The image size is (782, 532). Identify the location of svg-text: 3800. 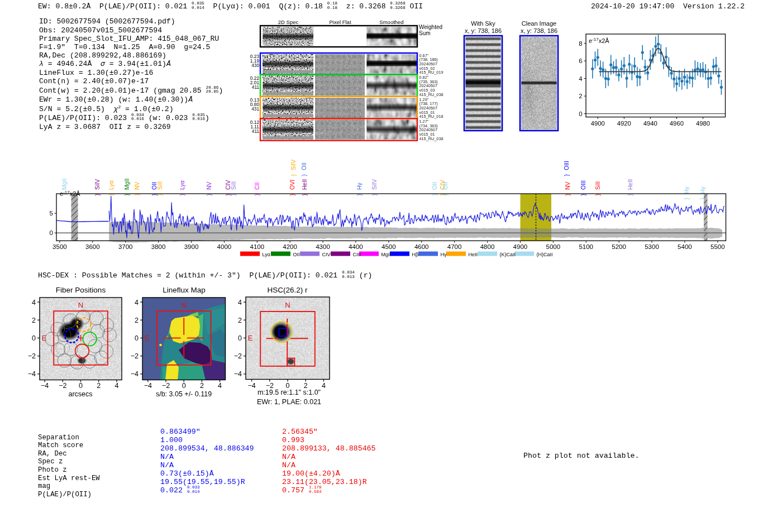
(159, 247).